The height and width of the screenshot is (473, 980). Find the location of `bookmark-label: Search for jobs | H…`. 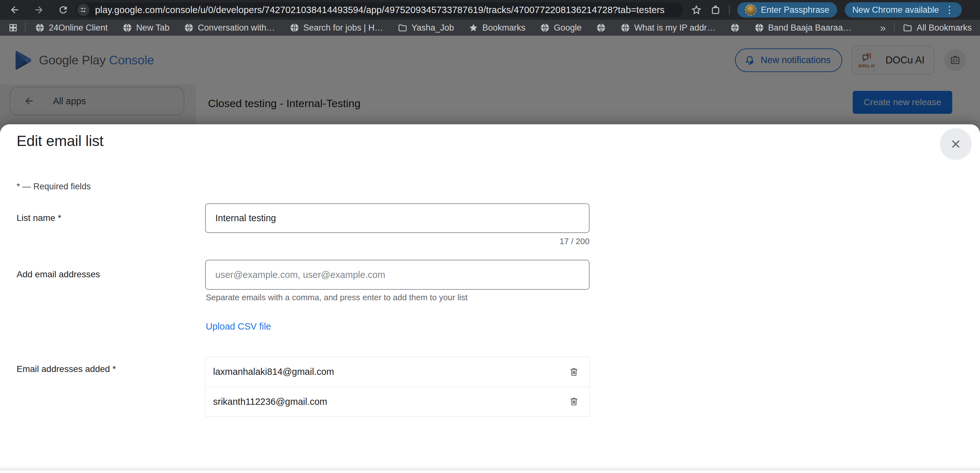

bookmark-label: Search for jobs | H… is located at coordinates (343, 28).